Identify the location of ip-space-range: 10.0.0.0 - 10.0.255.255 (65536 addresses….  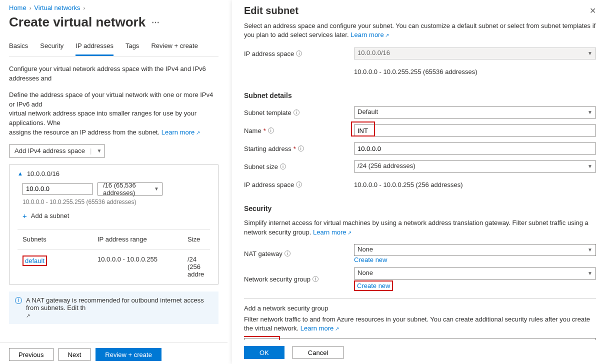
(475, 72).